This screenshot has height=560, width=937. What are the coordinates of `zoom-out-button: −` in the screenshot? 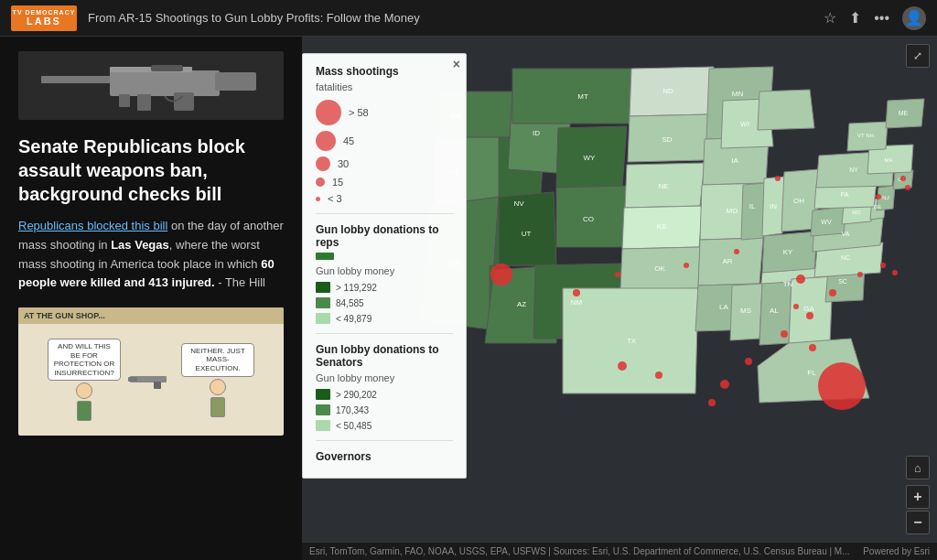 It's located at (918, 522).